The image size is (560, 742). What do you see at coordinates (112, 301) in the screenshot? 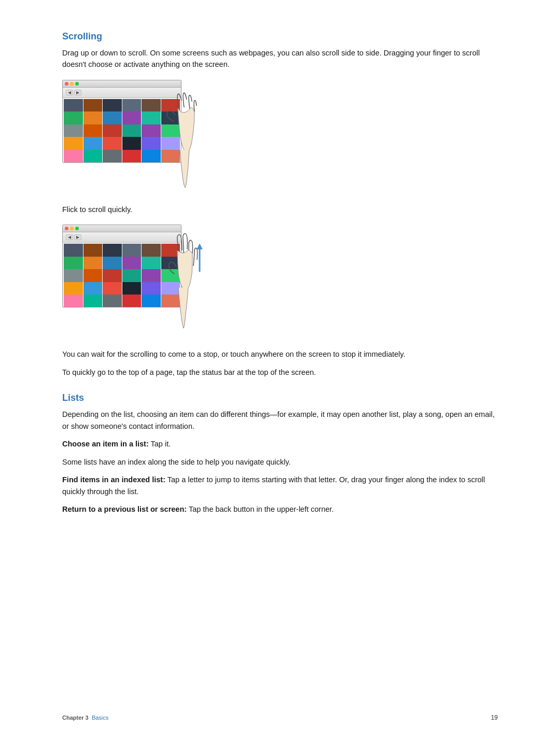
I see `album-f27` at bounding box center [112, 301].